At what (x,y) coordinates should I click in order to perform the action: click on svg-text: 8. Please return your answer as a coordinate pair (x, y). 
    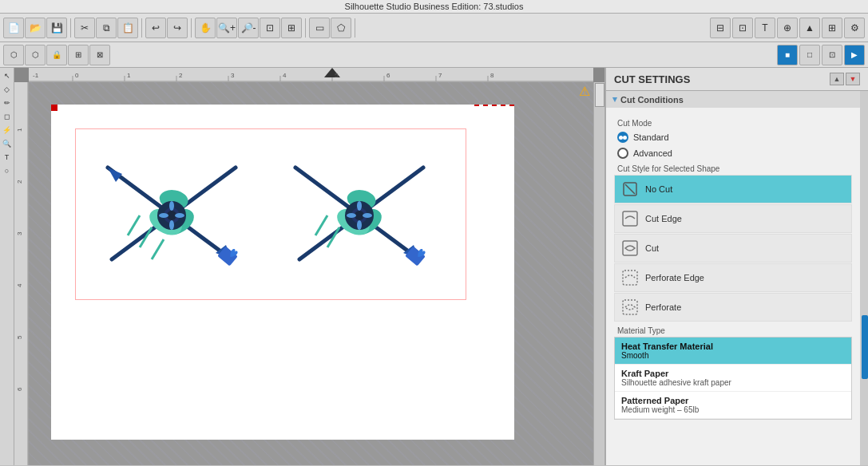
    Looking at the image, I should click on (492, 75).